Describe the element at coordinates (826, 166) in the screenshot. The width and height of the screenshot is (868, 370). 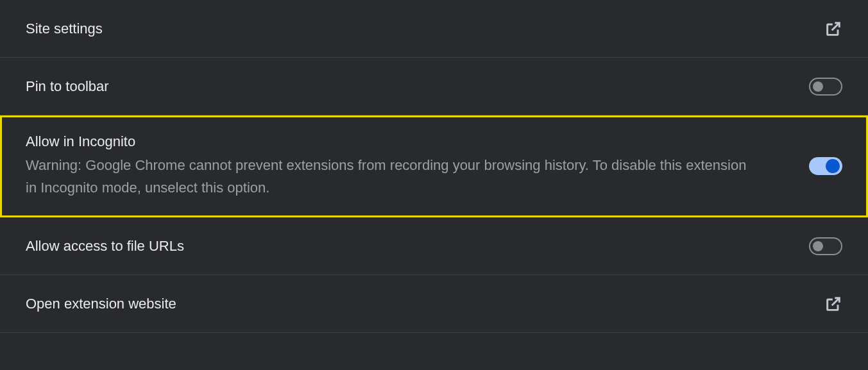
I see `allow-incognito-toggle` at that location.